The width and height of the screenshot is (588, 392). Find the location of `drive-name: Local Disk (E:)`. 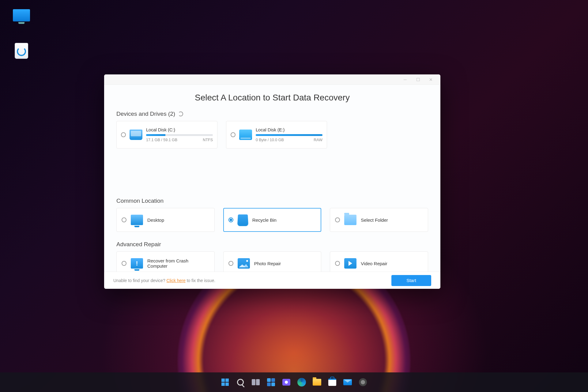

drive-name: Local Disk (E:) is located at coordinates (289, 130).